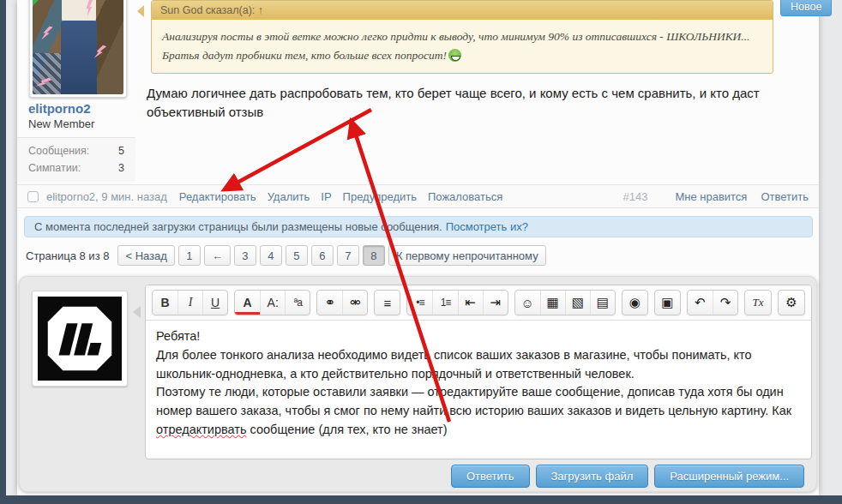 This screenshot has height=504, width=842. Describe the element at coordinates (214, 303) in the screenshot. I see `underline-icon: U` at that location.